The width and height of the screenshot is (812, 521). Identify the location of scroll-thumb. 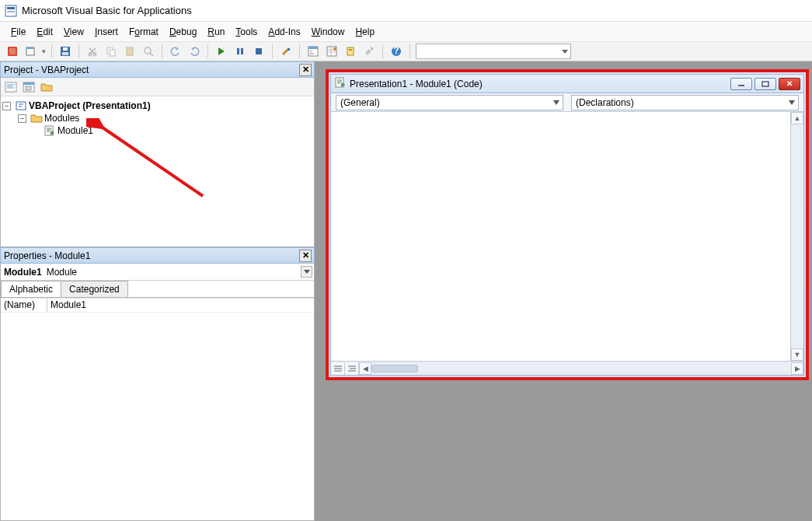
(395, 369).